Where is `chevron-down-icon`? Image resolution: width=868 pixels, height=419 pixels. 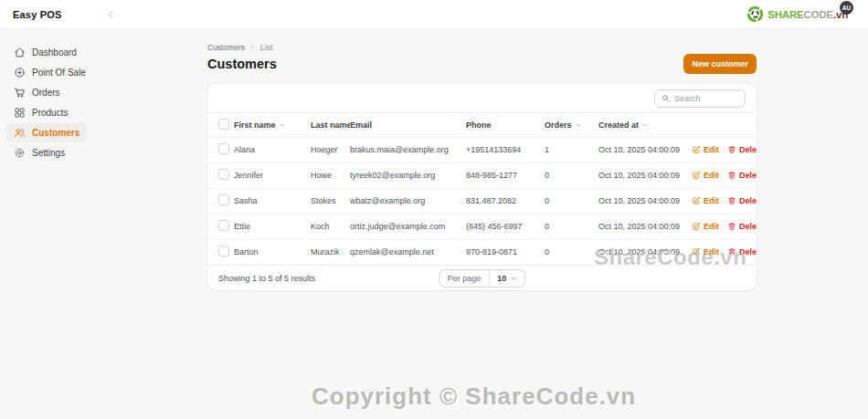 chevron-down-icon is located at coordinates (513, 278).